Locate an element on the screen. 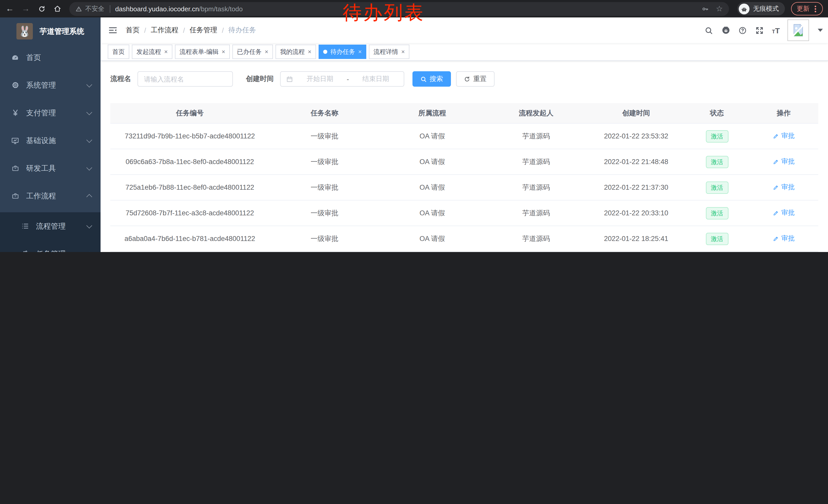  sidebar-item-label: 任务管理 is located at coordinates (51, 250).